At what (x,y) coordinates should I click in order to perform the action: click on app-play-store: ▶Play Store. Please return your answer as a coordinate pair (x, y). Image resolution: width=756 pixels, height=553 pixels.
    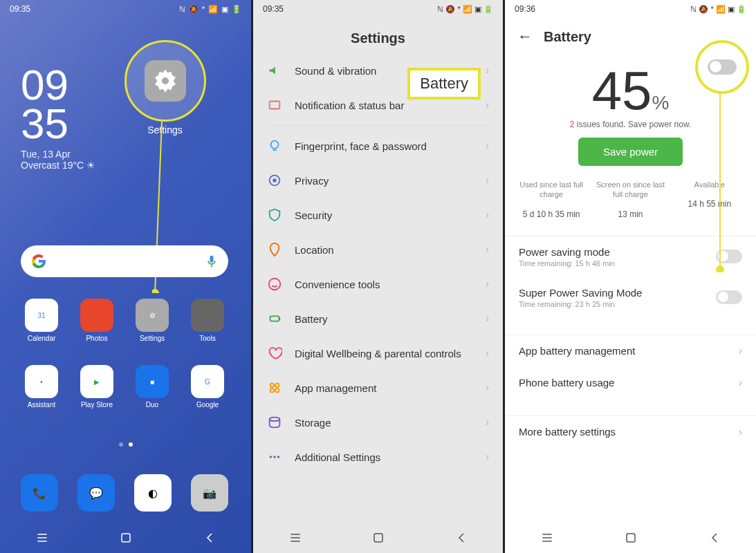
    Looking at the image, I should click on (97, 387).